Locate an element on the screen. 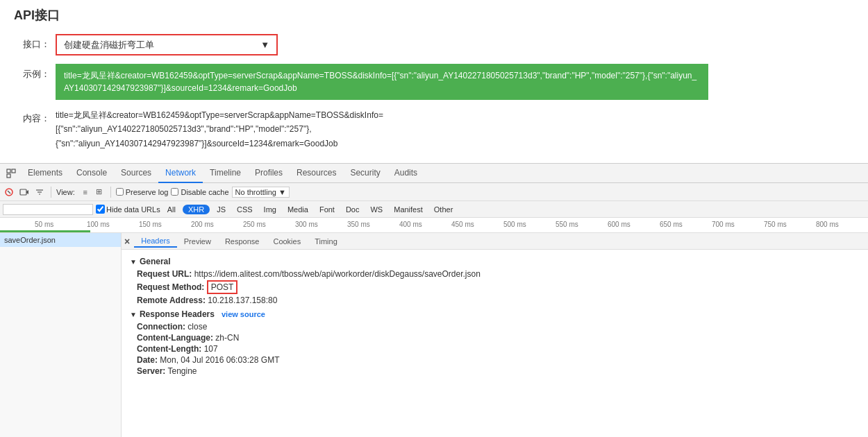  timeline-tick: 150 ms is located at coordinates (150, 225).